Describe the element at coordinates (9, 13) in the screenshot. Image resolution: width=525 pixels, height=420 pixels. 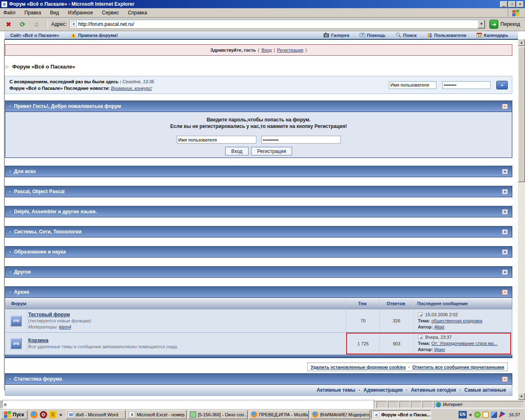
I see `menu-file: Файл` at that location.